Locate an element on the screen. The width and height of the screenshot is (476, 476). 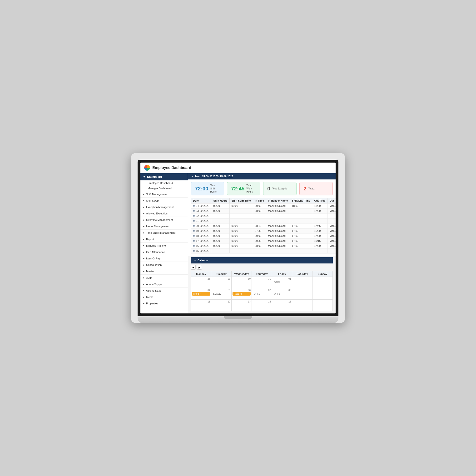
cal-date-number: 06 is located at coordinates (241, 290).